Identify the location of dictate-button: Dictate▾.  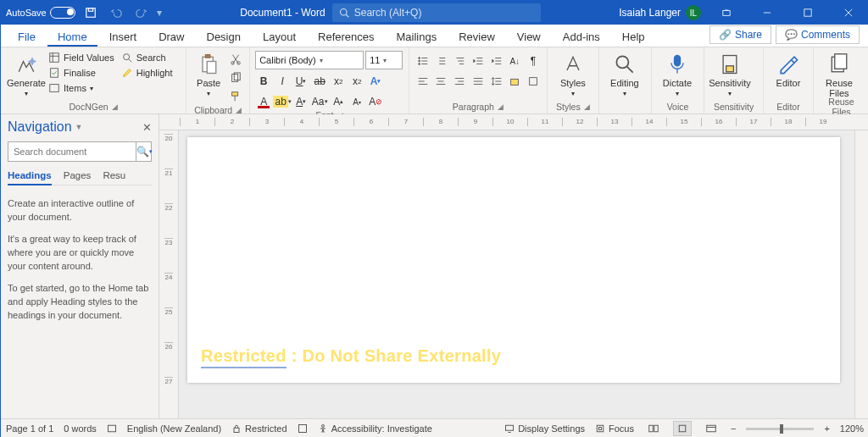
(677, 73).